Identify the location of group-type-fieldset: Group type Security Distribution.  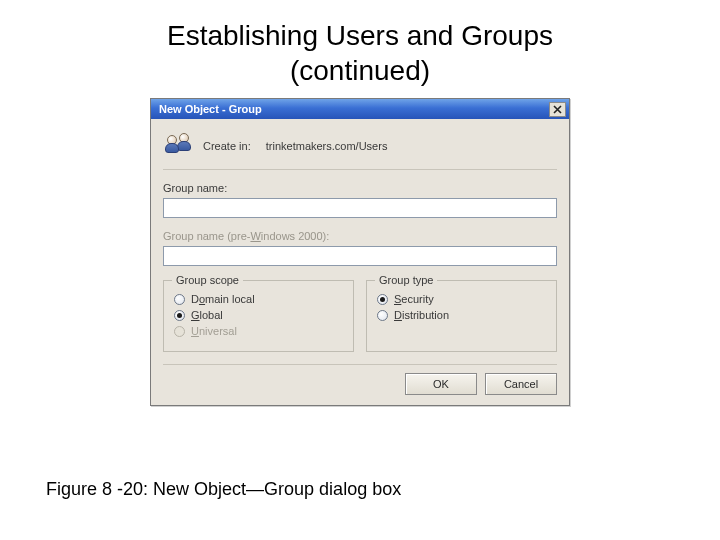
(462, 316).